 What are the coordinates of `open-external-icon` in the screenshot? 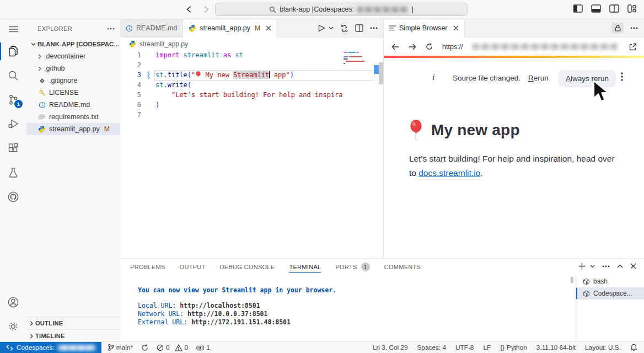 It's located at (633, 47).